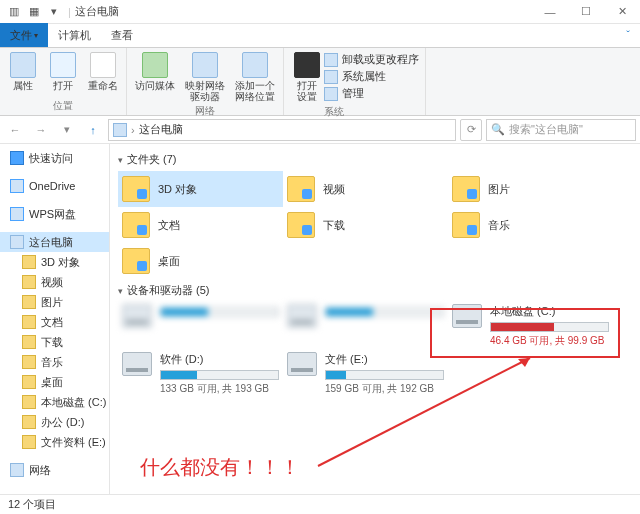  I want to click on section-drives: ▾设备和驱动器 (5), so click(375, 290).